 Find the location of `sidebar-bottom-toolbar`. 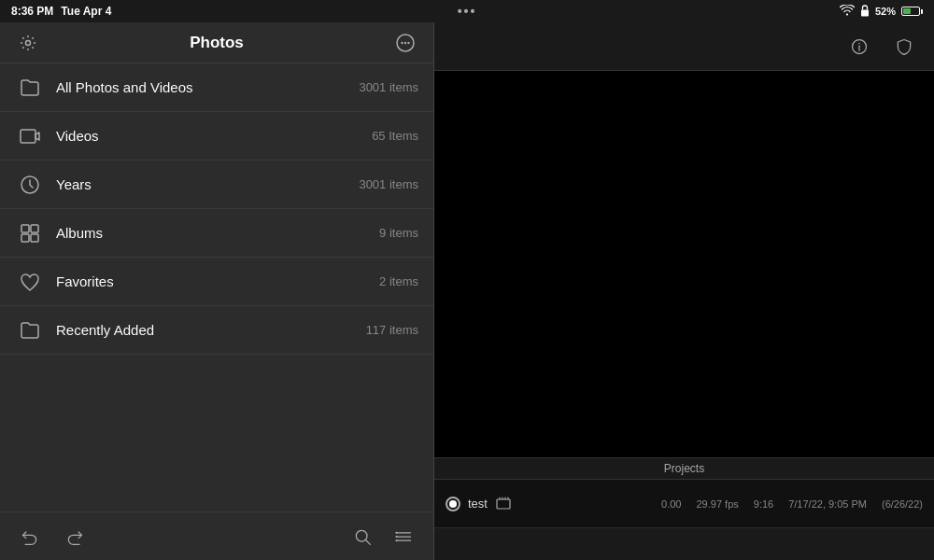

sidebar-bottom-toolbar is located at coordinates (217, 536).